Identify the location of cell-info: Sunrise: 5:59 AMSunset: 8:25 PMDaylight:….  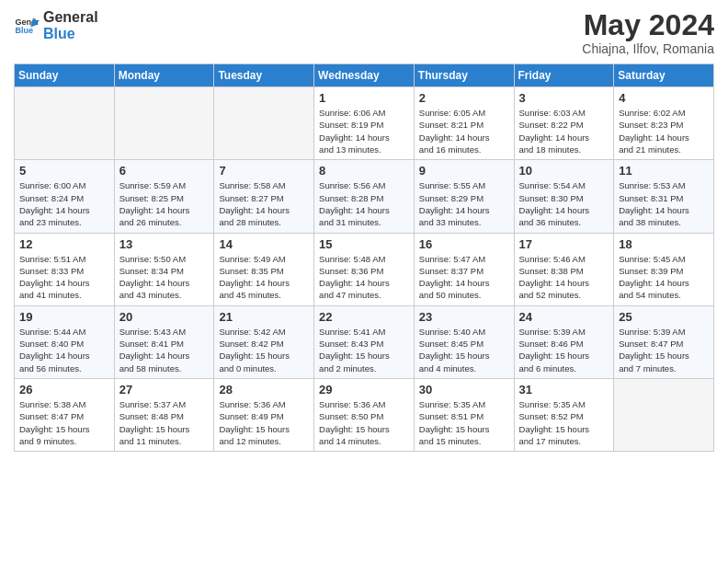
(165, 204).